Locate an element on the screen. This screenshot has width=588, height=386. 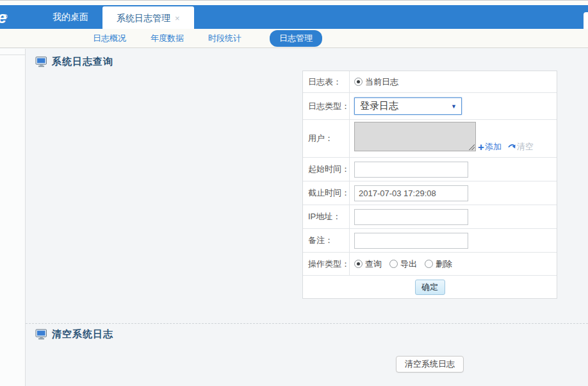
form-row-op-type: 操作类型： 查询 导出 删除 is located at coordinates (430, 264).